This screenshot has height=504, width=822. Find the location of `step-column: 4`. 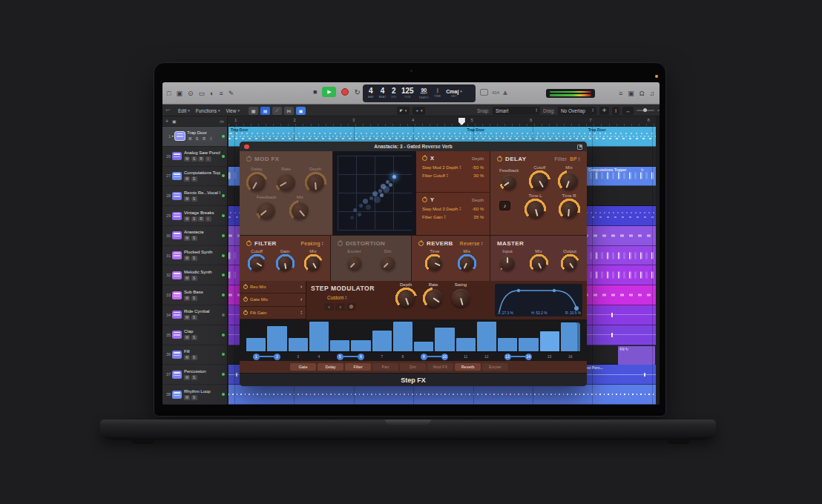

step-column: 4 is located at coordinates (319, 341).